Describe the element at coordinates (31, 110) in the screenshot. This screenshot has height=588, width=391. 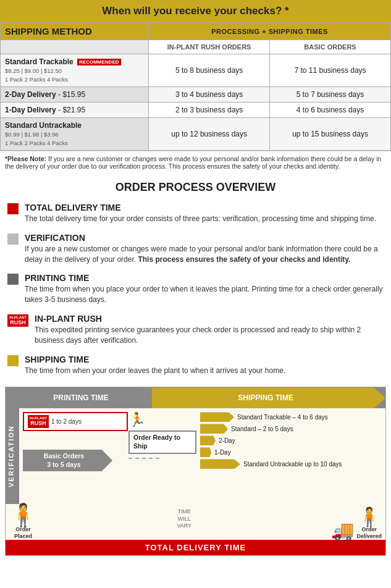
I see `method-name-1day: 1-Day Delivery` at that location.